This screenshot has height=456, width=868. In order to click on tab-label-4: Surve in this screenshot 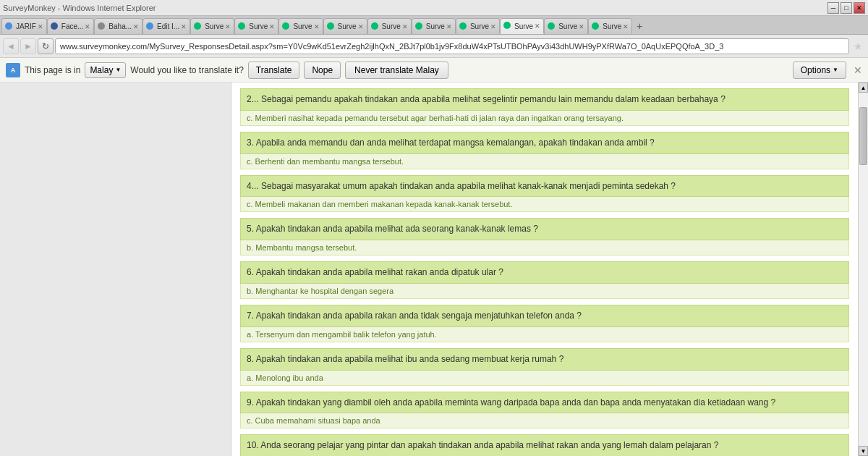, I will do `click(214, 26)`.